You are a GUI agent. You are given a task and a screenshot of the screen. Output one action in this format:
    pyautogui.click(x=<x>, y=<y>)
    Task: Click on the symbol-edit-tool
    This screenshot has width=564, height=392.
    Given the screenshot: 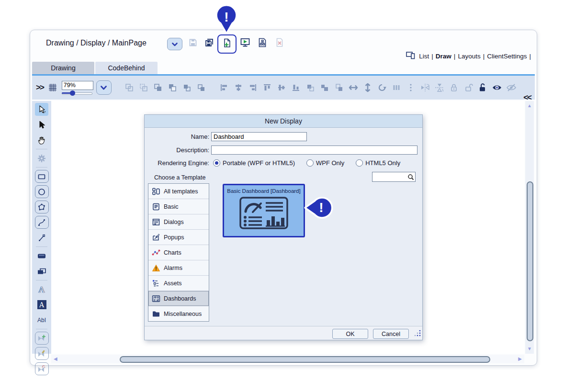 What is the action you would take?
    pyautogui.click(x=42, y=353)
    